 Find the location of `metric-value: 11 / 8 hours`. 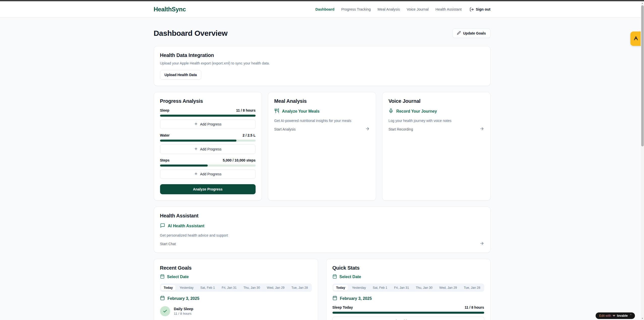

metric-value: 11 / 8 hours is located at coordinates (246, 110).